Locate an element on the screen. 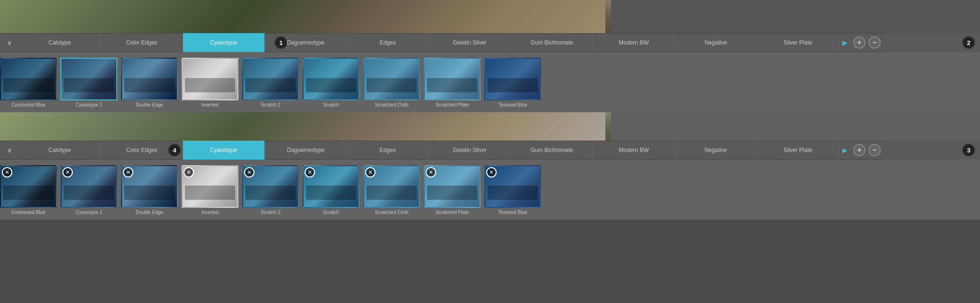 This screenshot has height=303, width=980. preset-scratch2-1: Scratch 2 is located at coordinates (271, 82).